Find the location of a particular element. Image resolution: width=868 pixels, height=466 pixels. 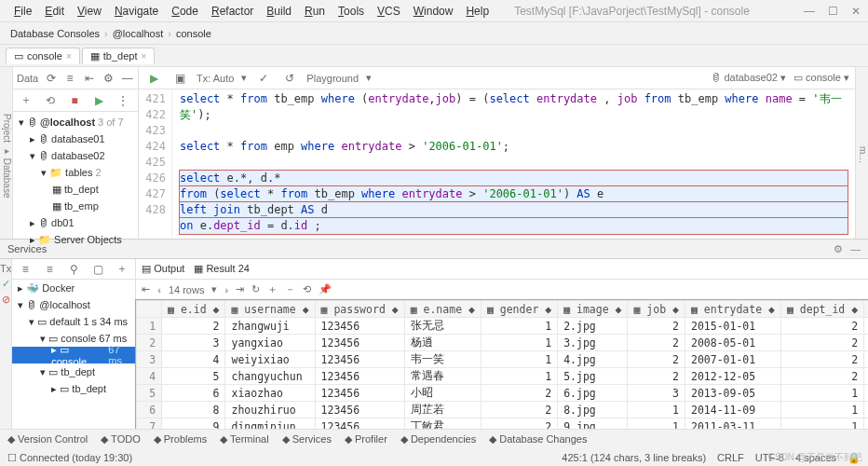

prev-page-icon: ‹ is located at coordinates (159, 290).